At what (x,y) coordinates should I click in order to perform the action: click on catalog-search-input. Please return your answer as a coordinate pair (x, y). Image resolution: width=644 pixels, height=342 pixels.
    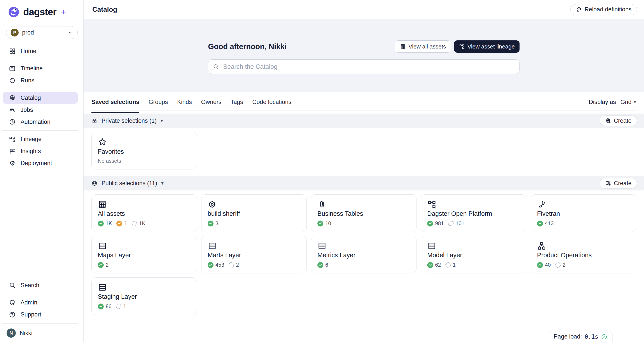
    Looking at the image, I should click on (369, 67).